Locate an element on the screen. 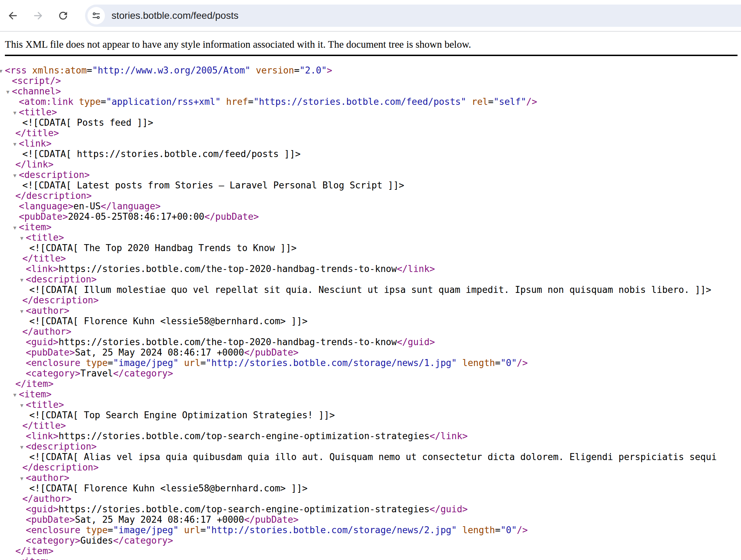 This screenshot has height=560, width=741. xml-attribute-value: "2.0" is located at coordinates (313, 70).